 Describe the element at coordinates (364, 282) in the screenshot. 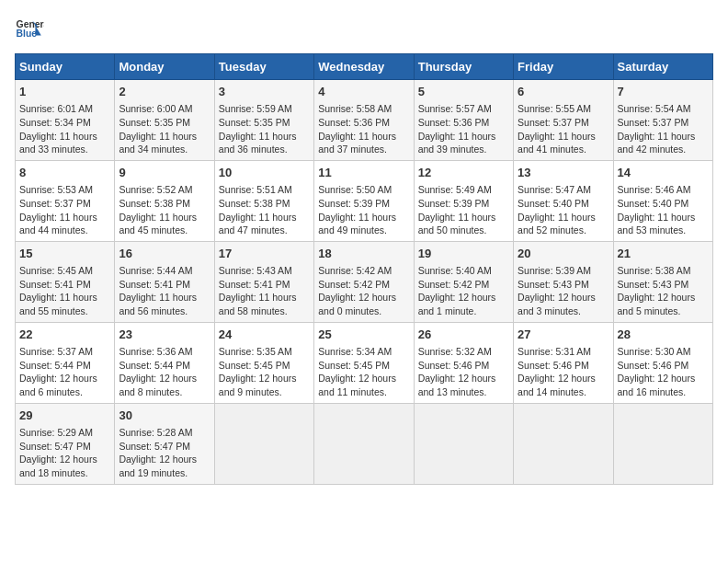

I see `calendar-cell: 18Sunrise: 5:42 AMSunset: 5:42 PMDayligh…` at that location.